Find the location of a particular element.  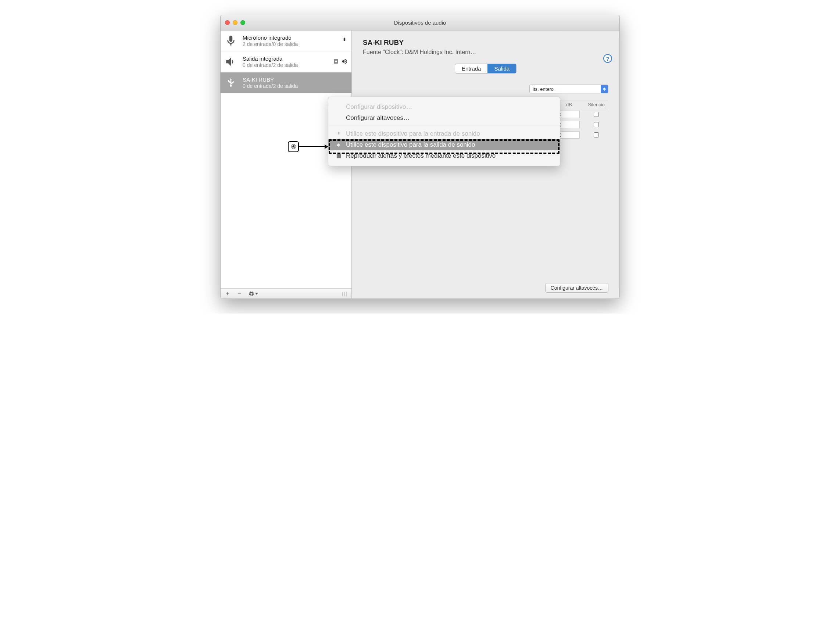

mic-icon is located at coordinates (339, 134).